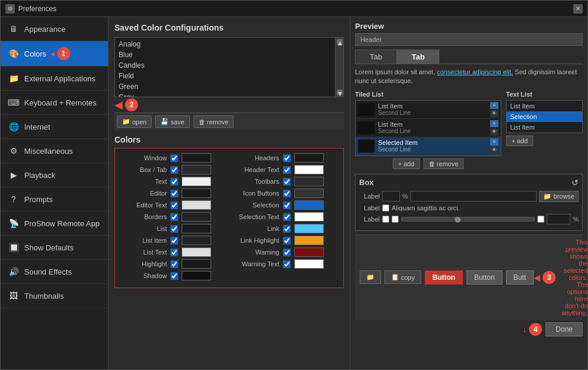 Image resolution: width=588 pixels, height=370 pixels. I want to click on window-checkbox, so click(175, 158).